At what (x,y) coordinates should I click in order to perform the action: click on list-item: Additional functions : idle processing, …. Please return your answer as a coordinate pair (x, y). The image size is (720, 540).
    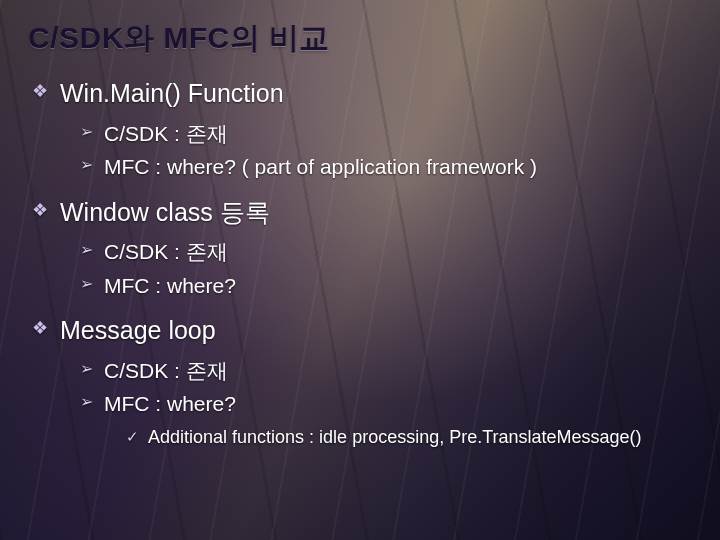
    Looking at the image, I should click on (409, 438).